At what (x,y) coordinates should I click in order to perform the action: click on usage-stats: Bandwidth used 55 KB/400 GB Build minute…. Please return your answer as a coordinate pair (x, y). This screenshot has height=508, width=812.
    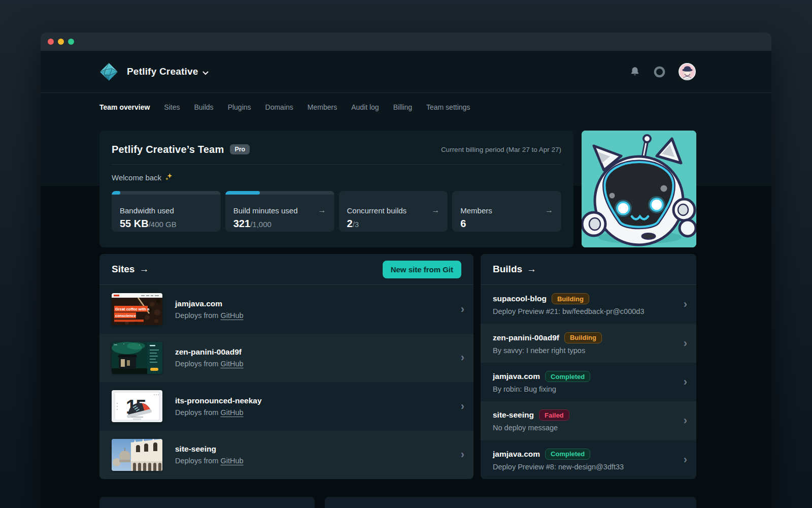
    Looking at the image, I should click on (336, 211).